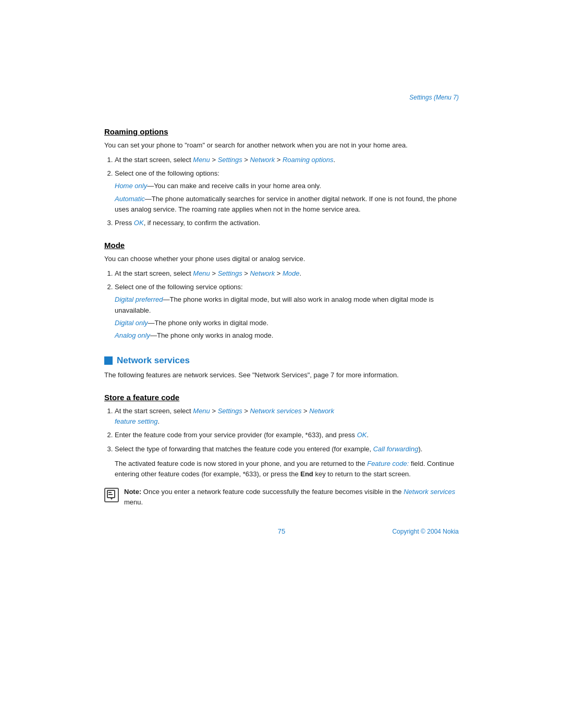 This screenshot has width=563, height=728. Describe the element at coordinates (287, 312) in the screenshot. I see `mode-step-2: Select one of the following service opti…` at that location.